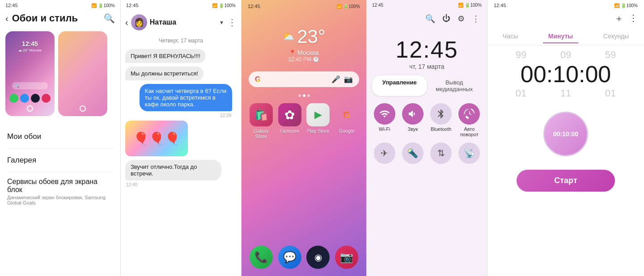 The width and height of the screenshot is (644, 276). Describe the element at coordinates (290, 115) in the screenshot. I see `gallery-icon: ✿` at that location.